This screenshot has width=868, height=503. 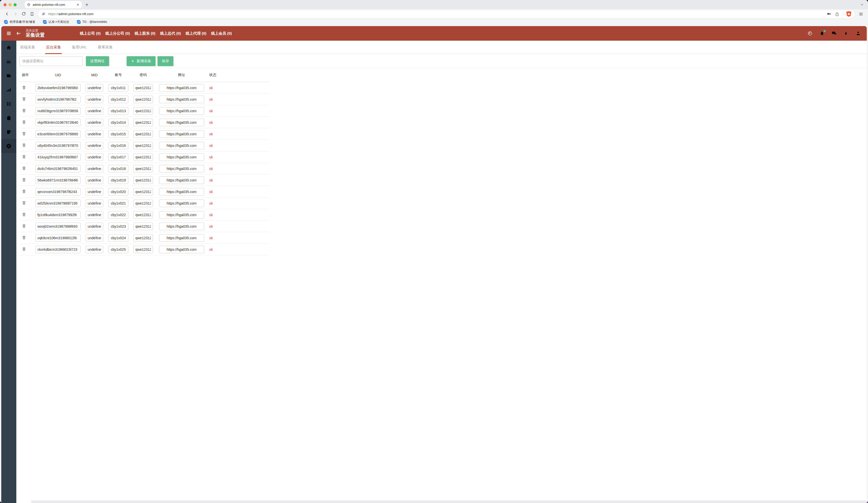 I want to click on header-nav-item: 线上代理 (0), so click(x=196, y=33).